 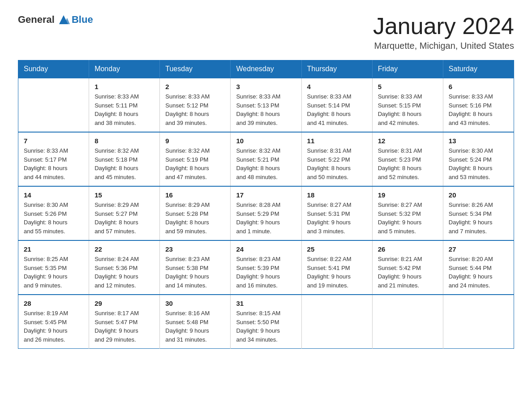 I want to click on calendar-cell: 27Sunrise: 8:20 AM Sunset: 5:44 PM Dayli…, so click(x=478, y=268).